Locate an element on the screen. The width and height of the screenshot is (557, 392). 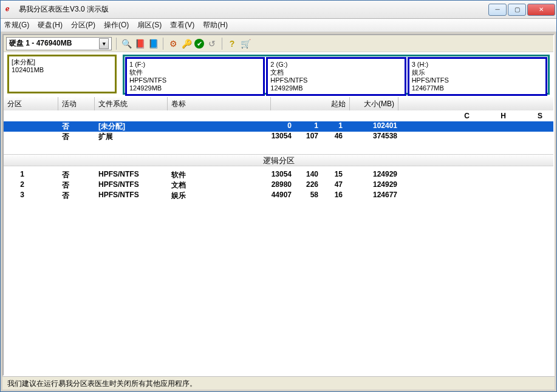
close-button: ✕ is located at coordinates (541, 10).